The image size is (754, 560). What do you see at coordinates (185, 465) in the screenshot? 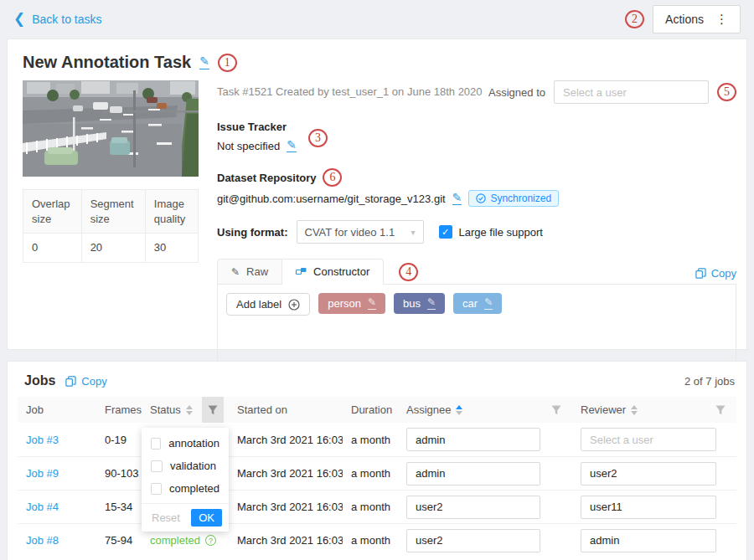
I see `filter-option-validation: validation` at bounding box center [185, 465].